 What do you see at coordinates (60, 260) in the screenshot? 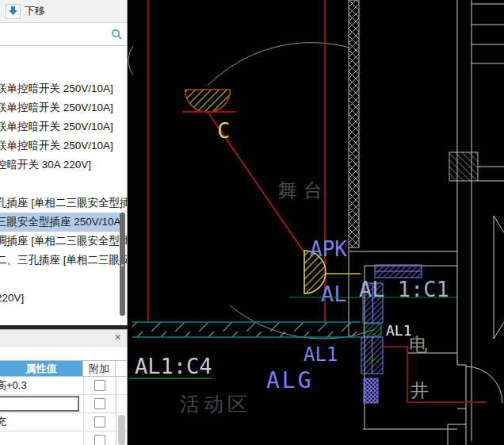
I see `list-item: 二、三孔插座 [单相二三眼安全` at bounding box center [60, 260].